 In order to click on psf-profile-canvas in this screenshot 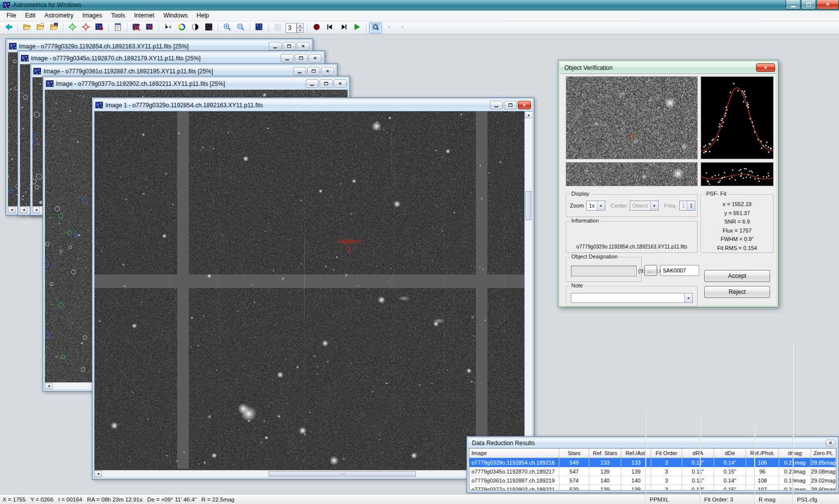, I will do `click(737, 118)`.